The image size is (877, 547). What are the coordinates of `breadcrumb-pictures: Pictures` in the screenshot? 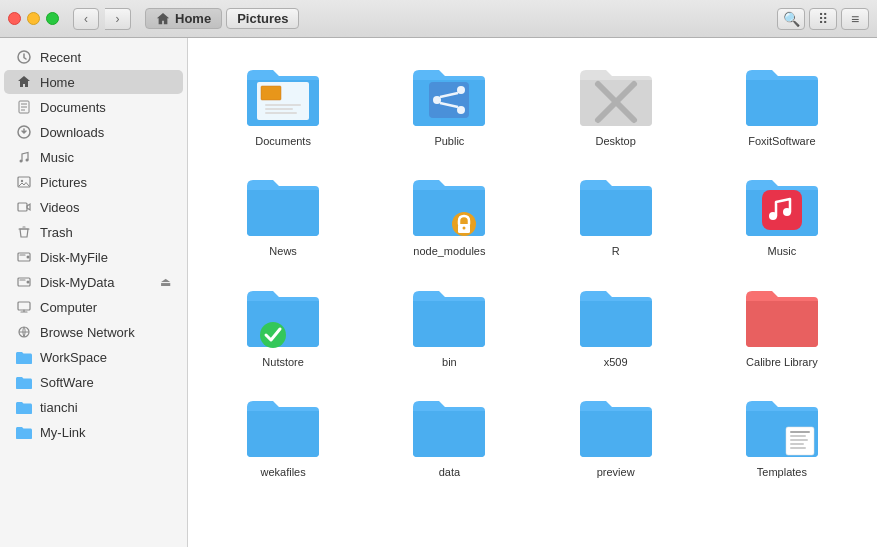 It's located at (262, 18).